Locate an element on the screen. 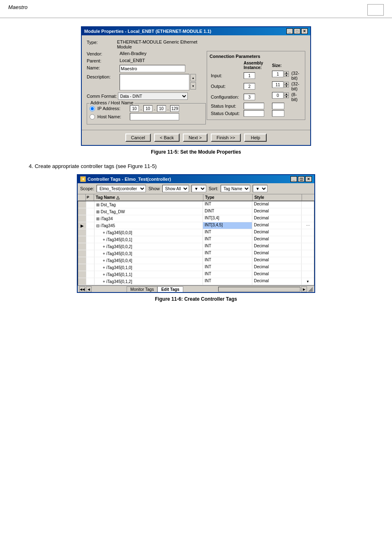 This screenshot has width=392, height=555. ip-radio is located at coordinates (92, 108).